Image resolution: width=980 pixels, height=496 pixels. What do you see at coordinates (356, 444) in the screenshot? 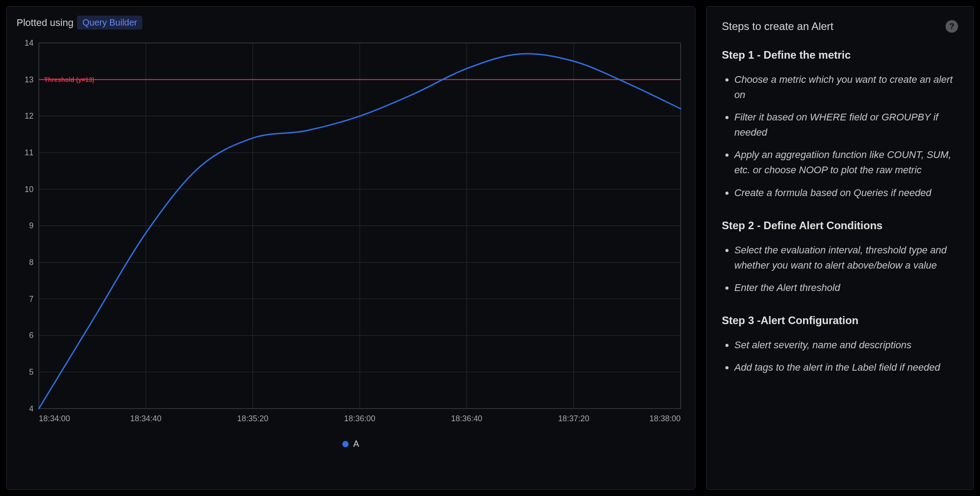
I see `legend-label-a: A` at bounding box center [356, 444].